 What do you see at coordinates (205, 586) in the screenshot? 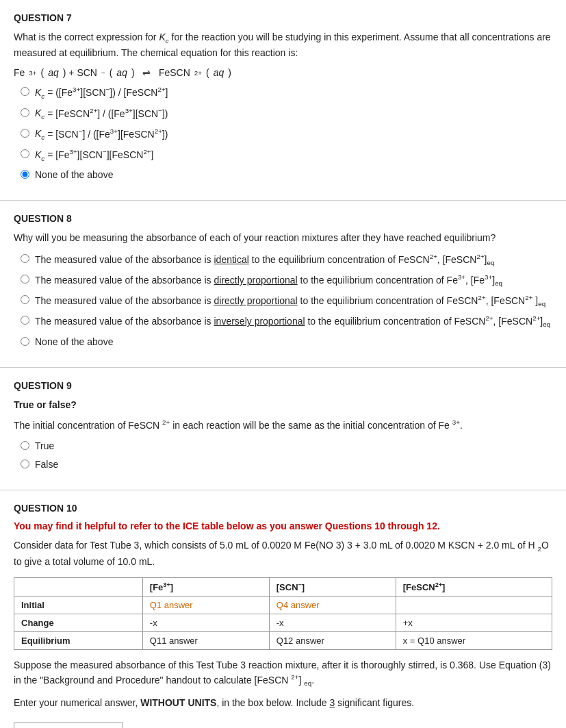
I see `table-header-fe: [Fe3+]` at bounding box center [205, 586].